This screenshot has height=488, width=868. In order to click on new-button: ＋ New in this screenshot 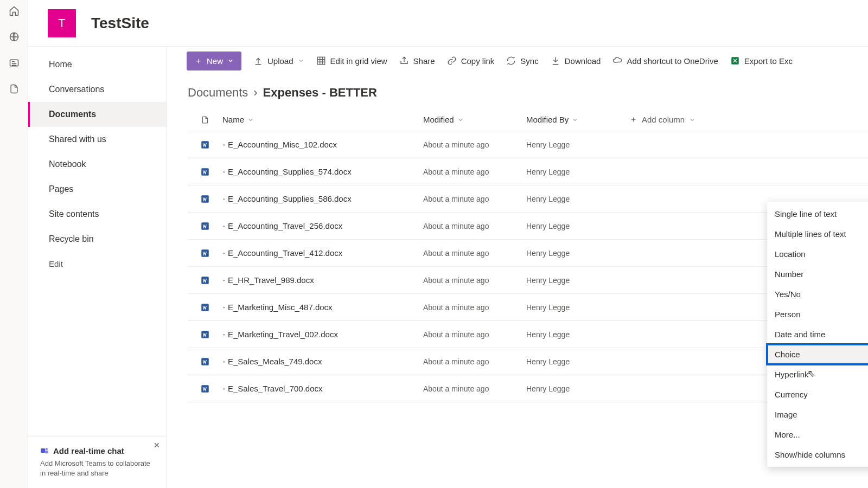, I will do `click(214, 61)`.